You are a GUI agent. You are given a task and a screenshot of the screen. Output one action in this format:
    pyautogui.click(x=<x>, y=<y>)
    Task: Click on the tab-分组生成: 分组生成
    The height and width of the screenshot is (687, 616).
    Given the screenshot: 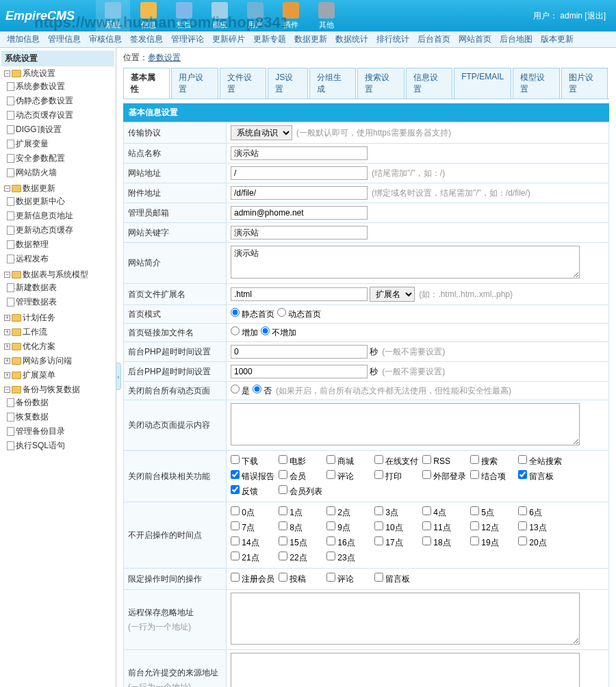 What is the action you would take?
    pyautogui.click(x=333, y=83)
    